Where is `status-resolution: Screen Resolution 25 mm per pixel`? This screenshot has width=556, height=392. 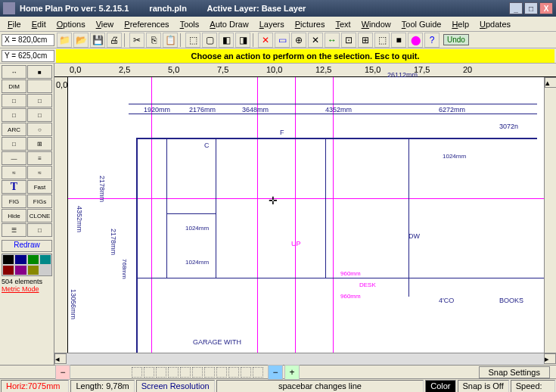 status-resolution: Screen Resolution 25 mm per pixel is located at coordinates (175, 386).